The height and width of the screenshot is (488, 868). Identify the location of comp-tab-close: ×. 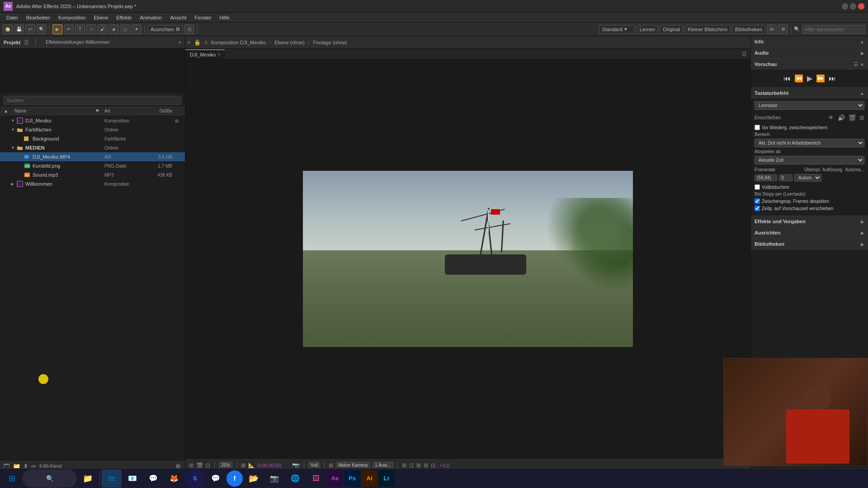
(219, 54).